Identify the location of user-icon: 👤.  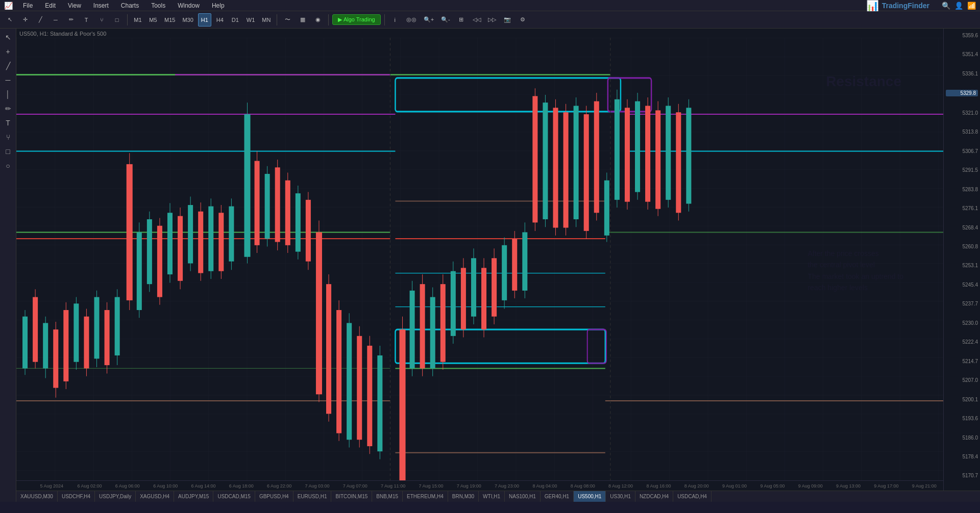
(959, 6).